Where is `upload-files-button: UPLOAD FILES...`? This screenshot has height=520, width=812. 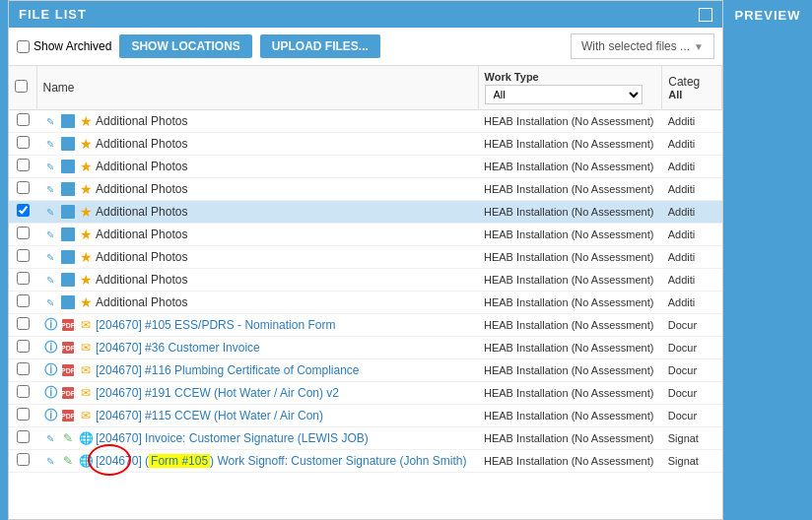
upload-files-button: UPLOAD FILES... is located at coordinates (320, 46).